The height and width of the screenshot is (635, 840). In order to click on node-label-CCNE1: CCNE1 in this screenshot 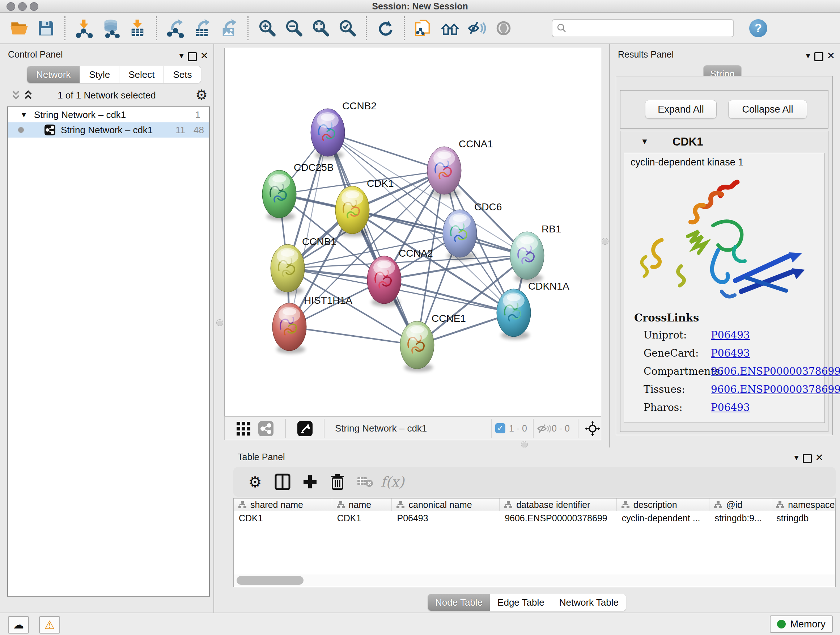, I will do `click(449, 318)`.